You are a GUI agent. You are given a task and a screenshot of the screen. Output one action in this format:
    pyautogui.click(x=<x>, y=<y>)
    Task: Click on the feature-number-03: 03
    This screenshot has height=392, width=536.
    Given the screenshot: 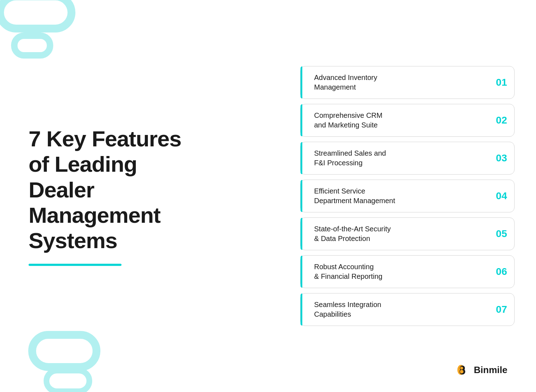 What is the action you would take?
    pyautogui.click(x=496, y=158)
    